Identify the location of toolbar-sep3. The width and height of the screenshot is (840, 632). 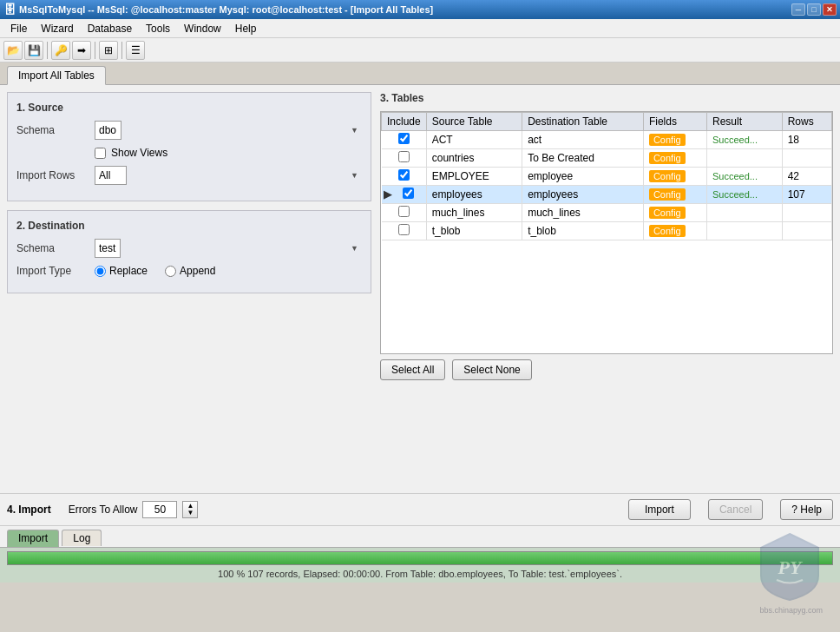
(121, 50).